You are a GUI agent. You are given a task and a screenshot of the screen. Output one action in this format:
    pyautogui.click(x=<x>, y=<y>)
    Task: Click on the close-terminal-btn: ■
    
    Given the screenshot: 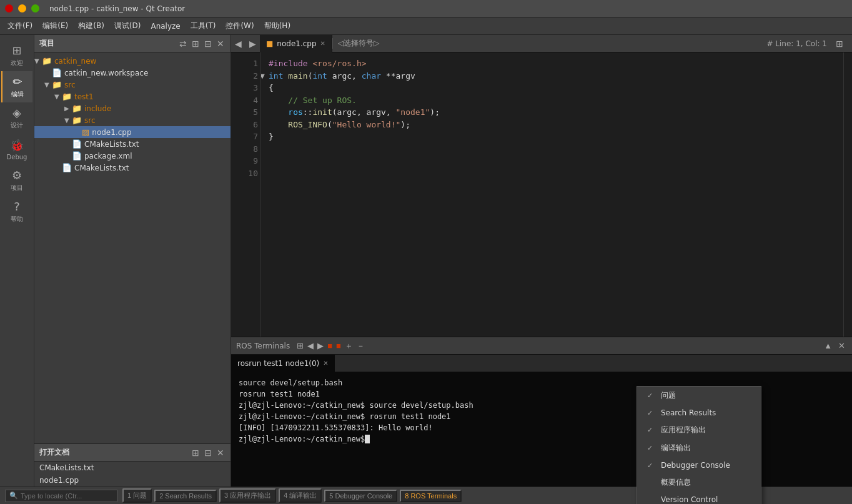 What is the action you would take?
    pyautogui.click(x=339, y=346)
    